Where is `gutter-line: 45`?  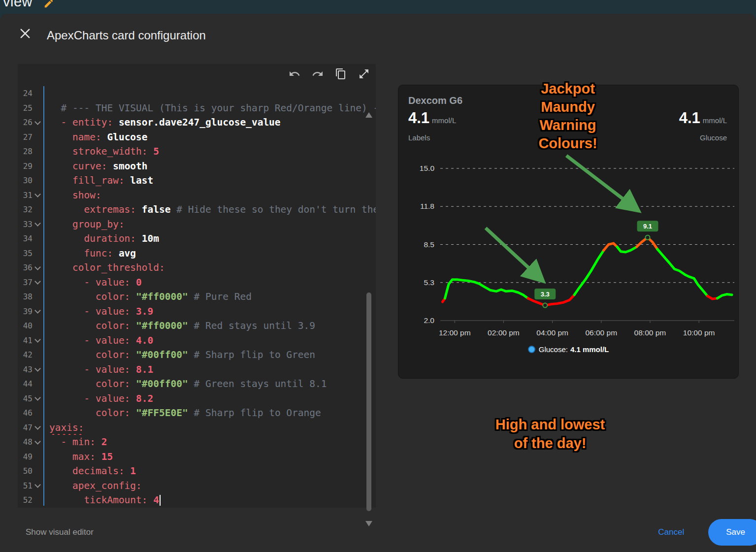 gutter-line: 45 is located at coordinates (31, 399).